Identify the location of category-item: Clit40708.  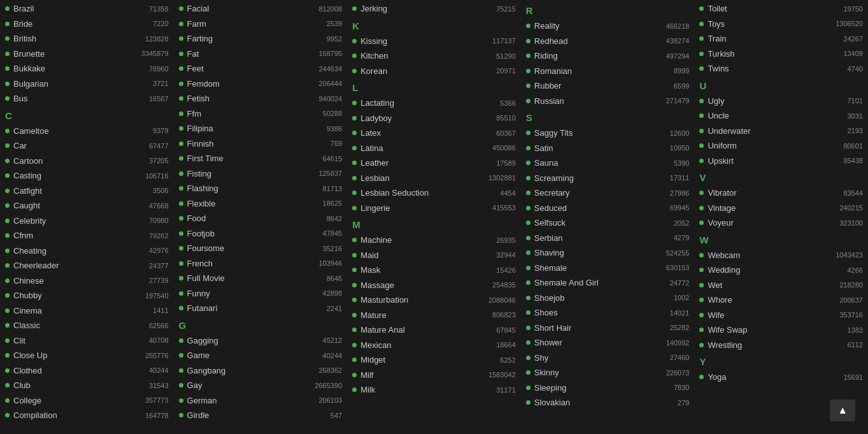
(87, 341).